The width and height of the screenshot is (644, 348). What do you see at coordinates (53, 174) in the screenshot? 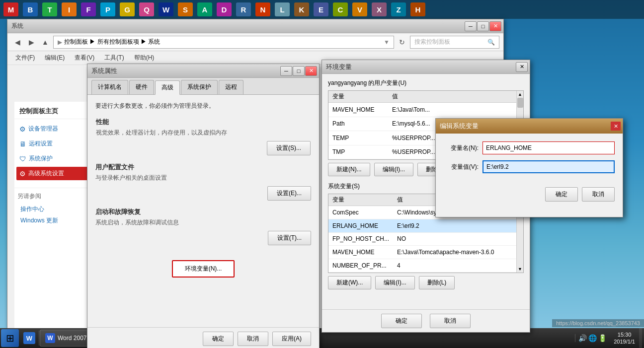
I see `sidebar-item-advanced-settings: ⚙ 高级系统设置` at bounding box center [53, 174].